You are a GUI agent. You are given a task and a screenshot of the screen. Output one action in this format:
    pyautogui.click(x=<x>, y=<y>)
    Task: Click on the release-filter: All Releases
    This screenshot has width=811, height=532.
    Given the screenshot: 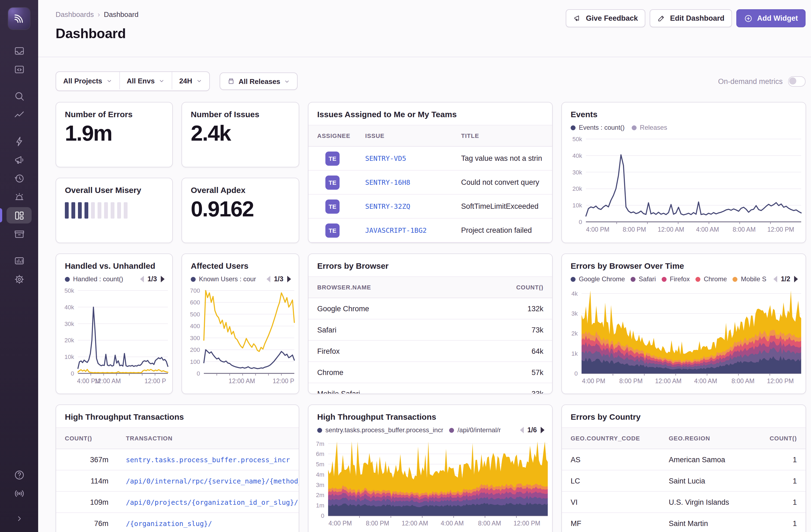 What is the action you would take?
    pyautogui.click(x=258, y=81)
    